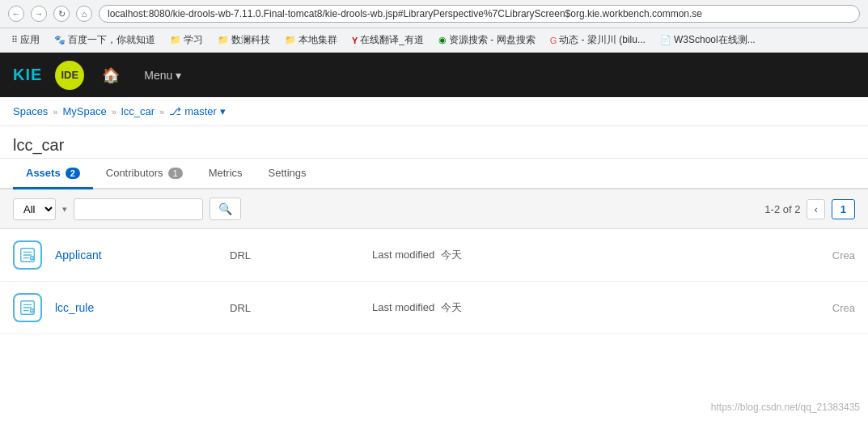 The width and height of the screenshot is (868, 421). I want to click on bookmark-apps: ⠿ 应用, so click(26, 40).